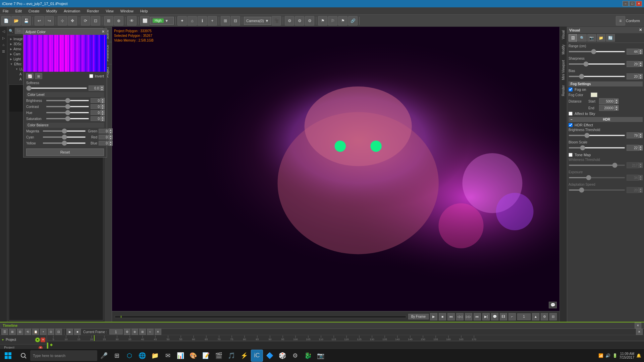 Image resolution: width=644 pixels, height=362 pixels. I want to click on camera-rec-btn: 🎥, so click(276, 21).